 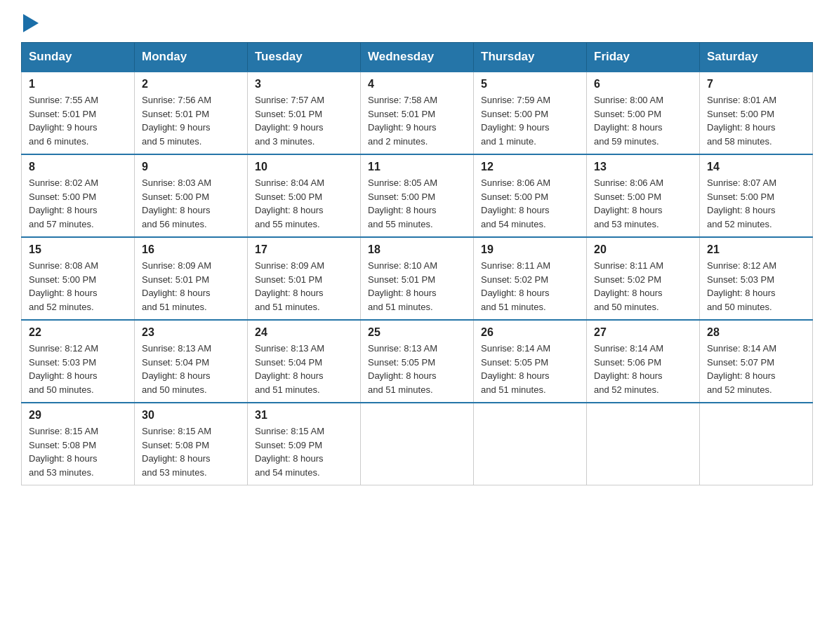 What do you see at coordinates (643, 333) in the screenshot?
I see `day-number: 27` at bounding box center [643, 333].